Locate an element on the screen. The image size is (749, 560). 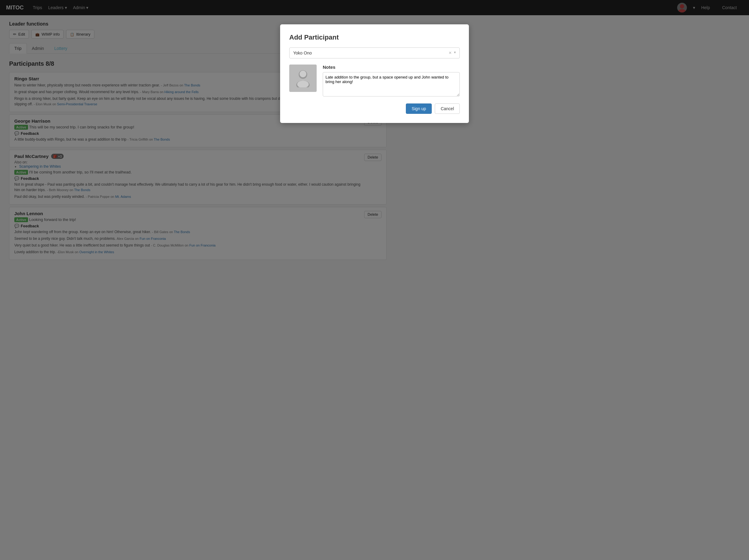
modal-right: Notes Late addition to the group, but a … is located at coordinates (391, 81).